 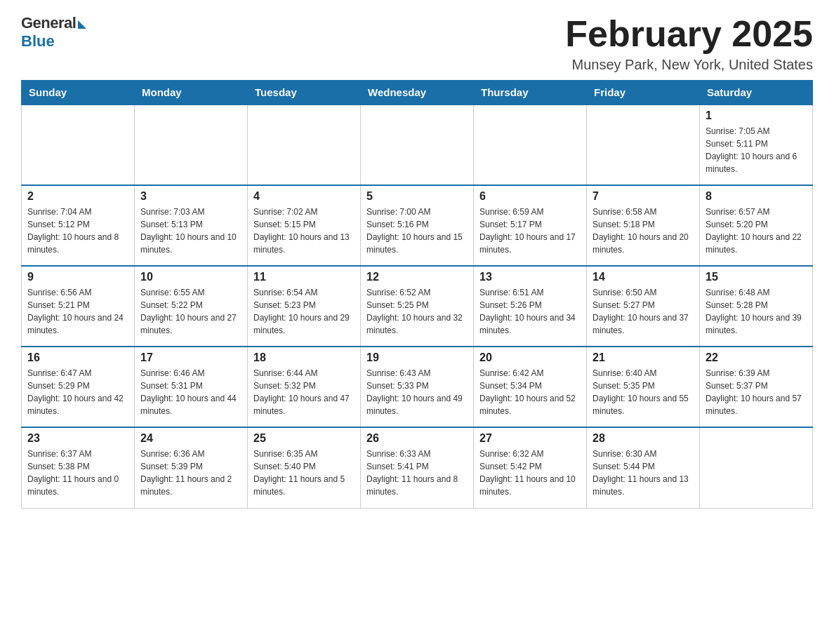 I want to click on calendar-header: SundayMondayTuesdayWednesdayThursdayFrid…, so click(x=417, y=93).